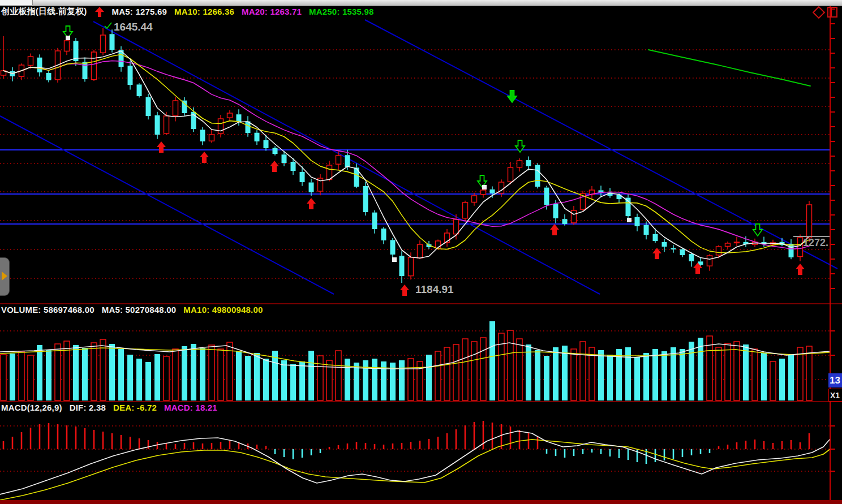 This screenshot has width=842, height=504. What do you see at coordinates (833, 253) in the screenshot?
I see `right-price-axis` at bounding box center [833, 253].